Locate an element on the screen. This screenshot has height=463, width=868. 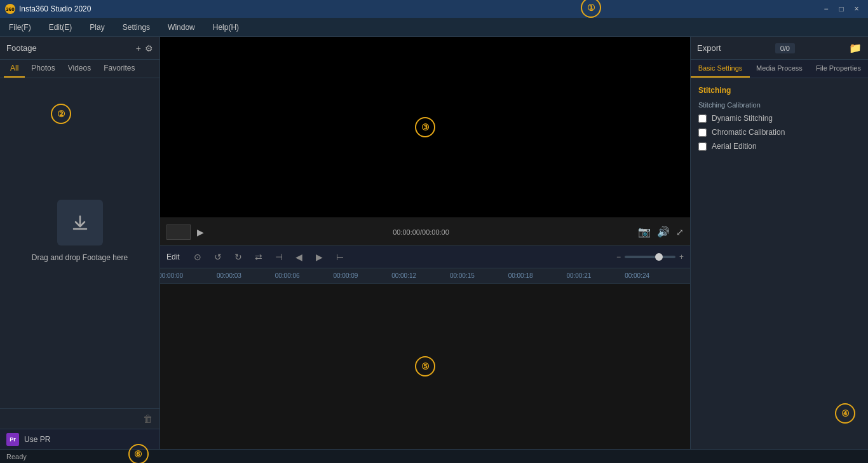
timeline-ruler: 00:00:00 00:00:03 00:00:06 00:00:09 00:0… is located at coordinates (425, 276).